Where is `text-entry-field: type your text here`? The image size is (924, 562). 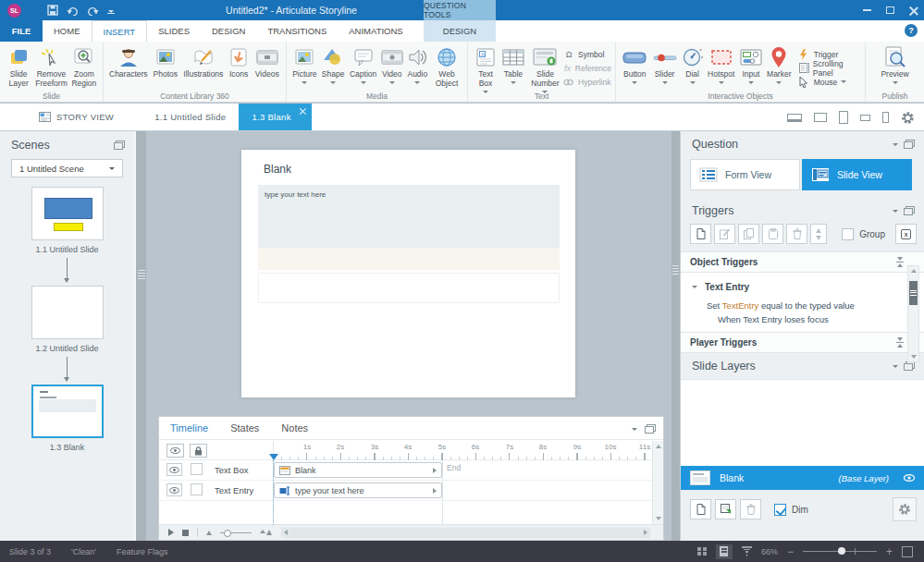
text-entry-field: type your text here is located at coordinates (409, 216).